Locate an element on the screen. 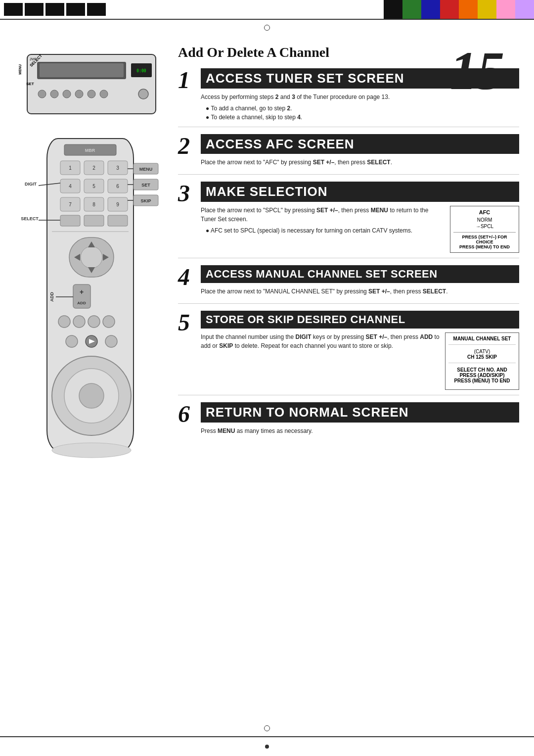  svg-text: 1 is located at coordinates (70, 168).